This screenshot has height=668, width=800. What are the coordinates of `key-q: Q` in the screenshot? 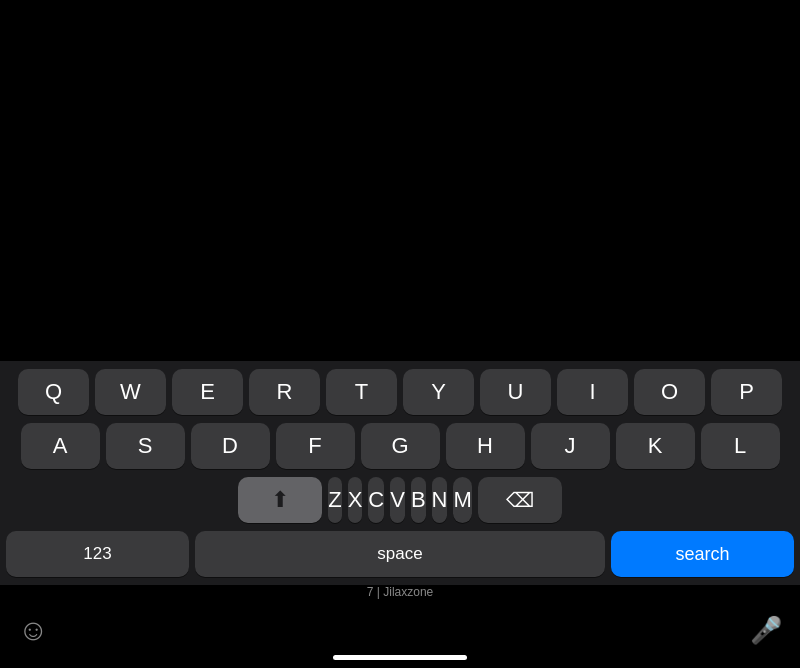 It's located at (54, 392).